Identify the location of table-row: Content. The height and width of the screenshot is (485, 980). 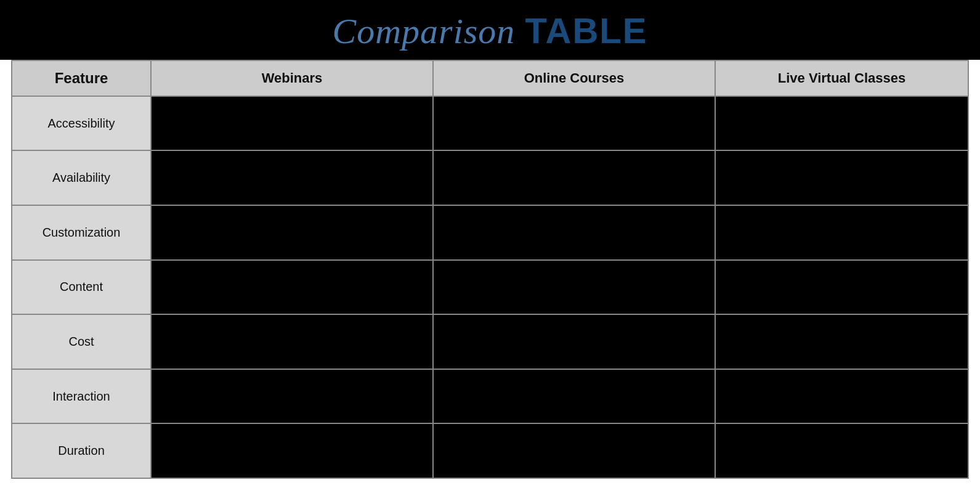
(490, 287).